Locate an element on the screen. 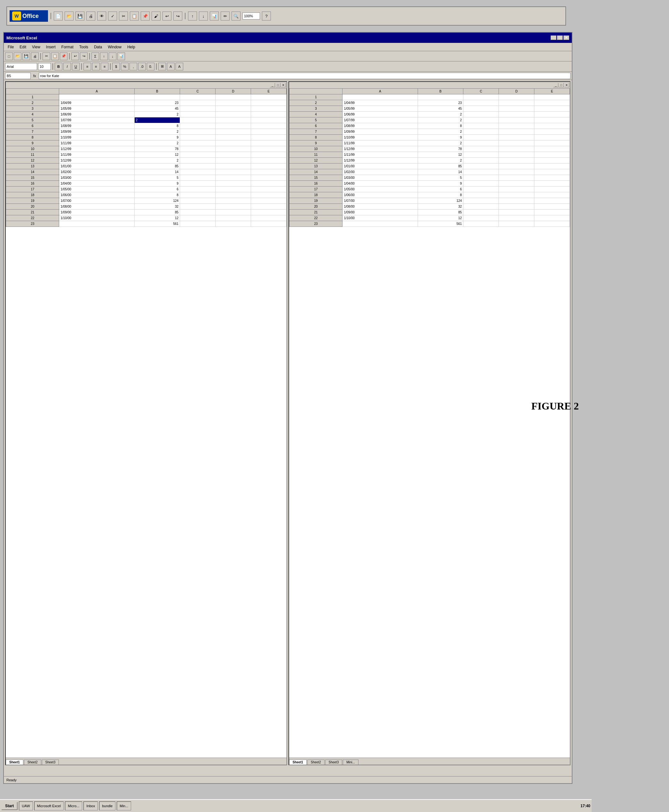  left-cell-16-b: 9 is located at coordinates (157, 184).